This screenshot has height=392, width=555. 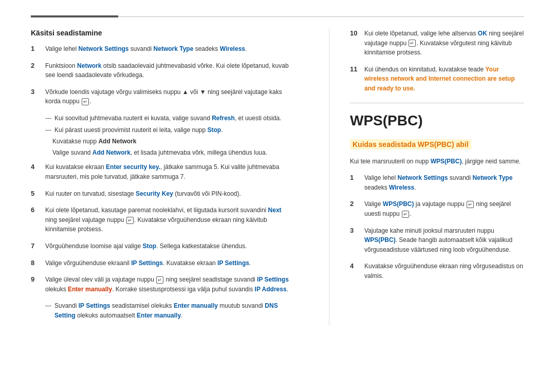 What do you see at coordinates (223, 118) in the screenshot?
I see `keyword: Refresh` at bounding box center [223, 118].